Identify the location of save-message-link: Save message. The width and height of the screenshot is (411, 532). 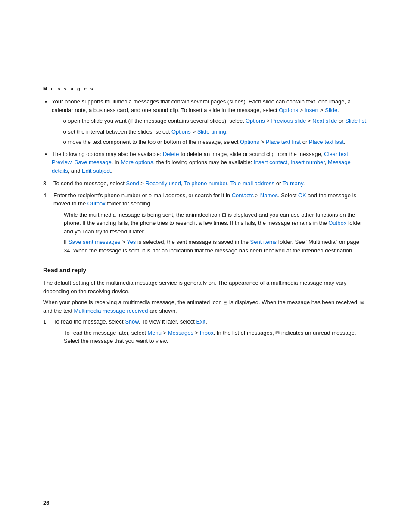
(93, 162).